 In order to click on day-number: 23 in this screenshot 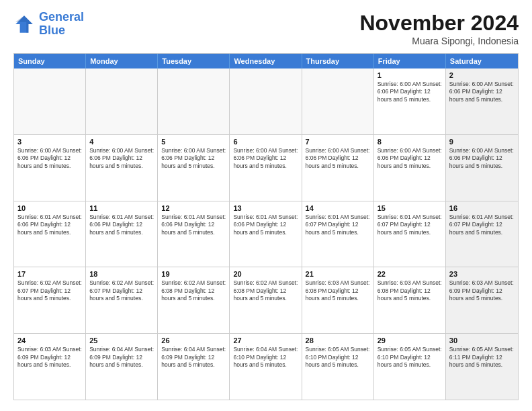, I will do `click(482, 274)`.